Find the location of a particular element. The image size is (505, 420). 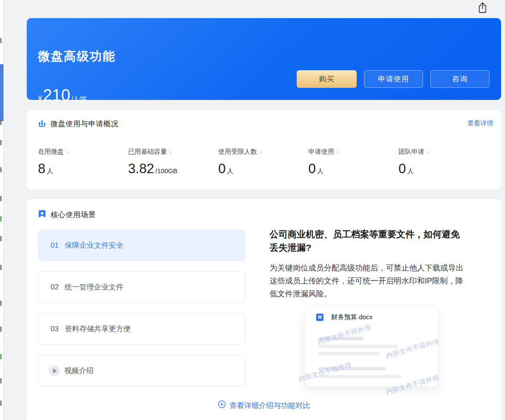

plus-circle-icon is located at coordinates (222, 405).